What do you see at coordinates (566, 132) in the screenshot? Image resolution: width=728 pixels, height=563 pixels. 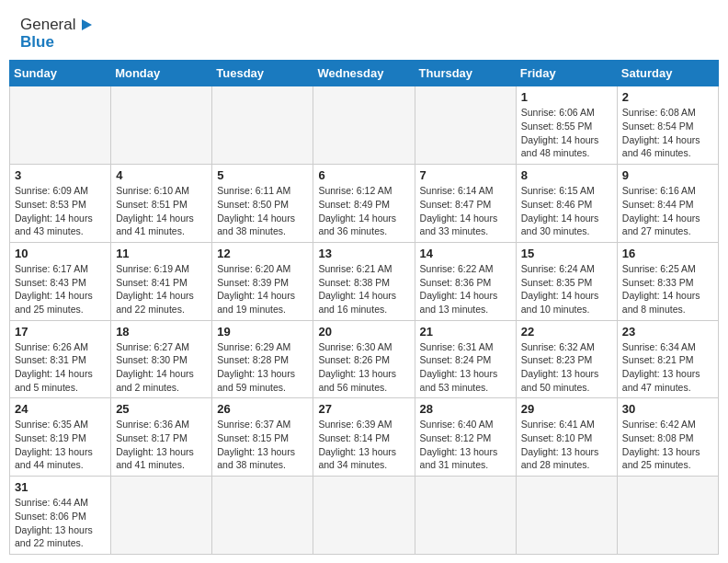 I see `day-info: Sunrise: 6:06 AM Sunset: 8:55 PM Dayligh…` at bounding box center [566, 132].